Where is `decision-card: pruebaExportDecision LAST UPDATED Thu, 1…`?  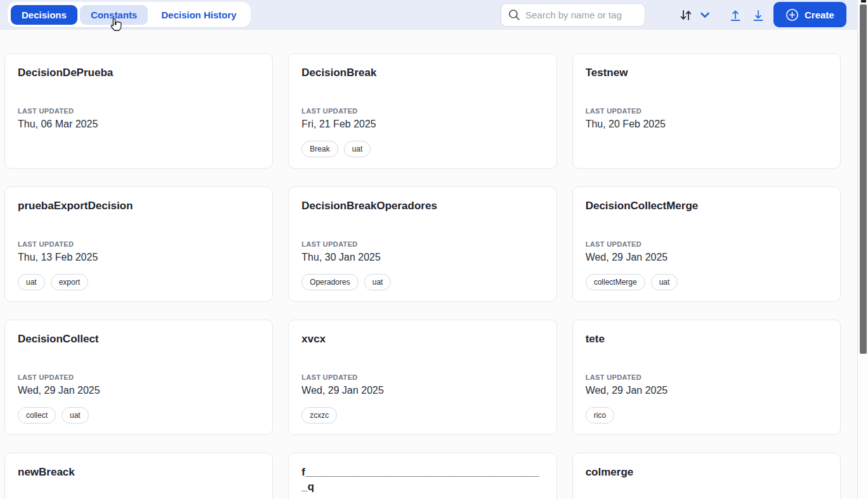 decision-card: pruebaExportDecision LAST UPDATED Thu, 1… is located at coordinates (138, 244).